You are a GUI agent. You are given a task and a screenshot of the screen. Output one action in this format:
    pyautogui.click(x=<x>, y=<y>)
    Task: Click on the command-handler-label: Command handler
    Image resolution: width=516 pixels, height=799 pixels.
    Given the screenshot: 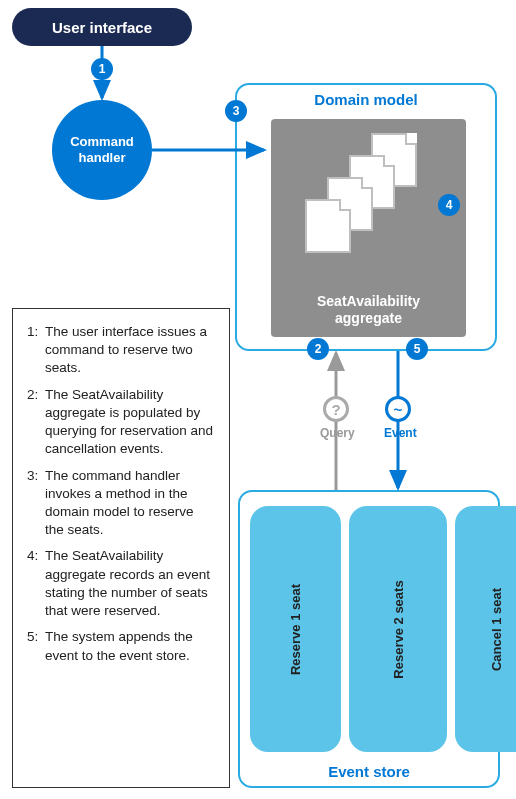 What is the action you would take?
    pyautogui.click(x=102, y=150)
    